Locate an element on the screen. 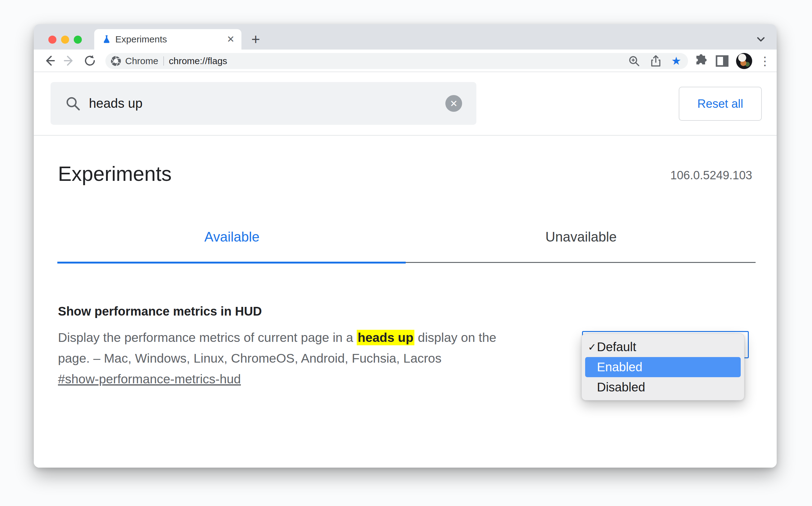  flask-favicon-icon is located at coordinates (106, 39).